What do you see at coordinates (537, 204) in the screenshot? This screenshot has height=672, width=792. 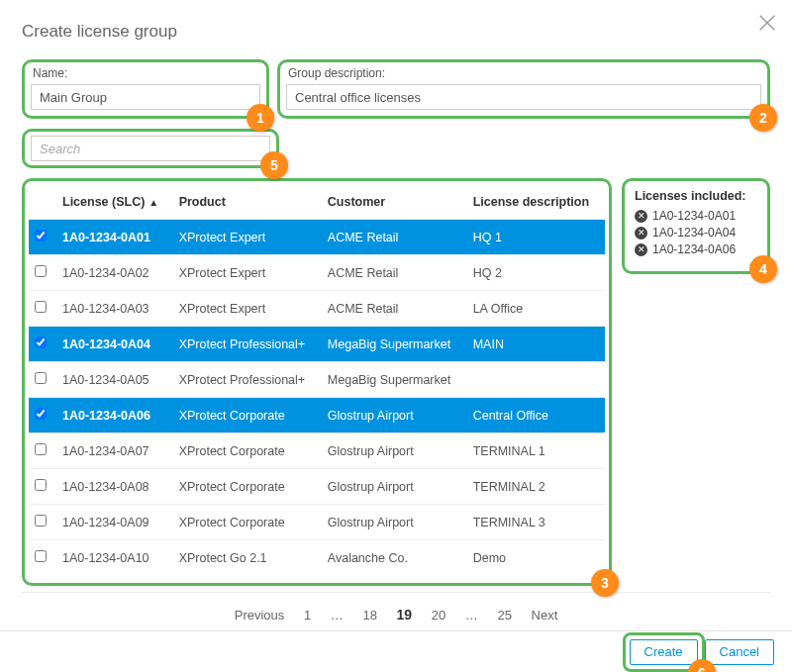 I see `column-description: License description` at bounding box center [537, 204].